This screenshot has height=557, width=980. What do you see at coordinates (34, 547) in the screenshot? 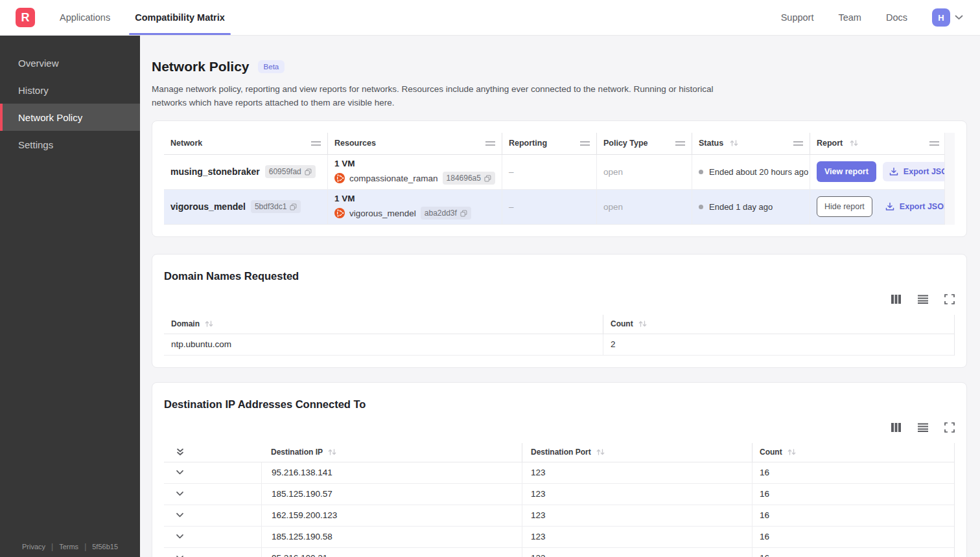
I see `privacy-link: Privacy` at bounding box center [34, 547].